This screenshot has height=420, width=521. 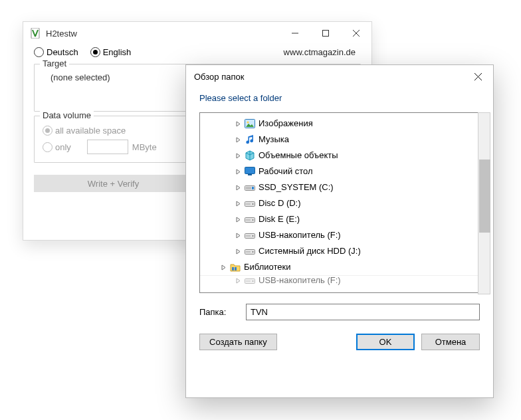 What do you see at coordinates (279, 219) in the screenshot?
I see `tree-node-label: Disk E (E:)` at bounding box center [279, 219].